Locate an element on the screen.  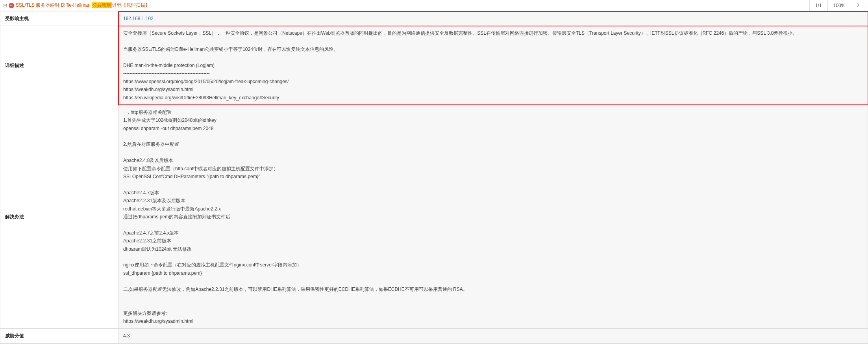
title-highlight: 公共密钥 is located at coordinates (102, 5).